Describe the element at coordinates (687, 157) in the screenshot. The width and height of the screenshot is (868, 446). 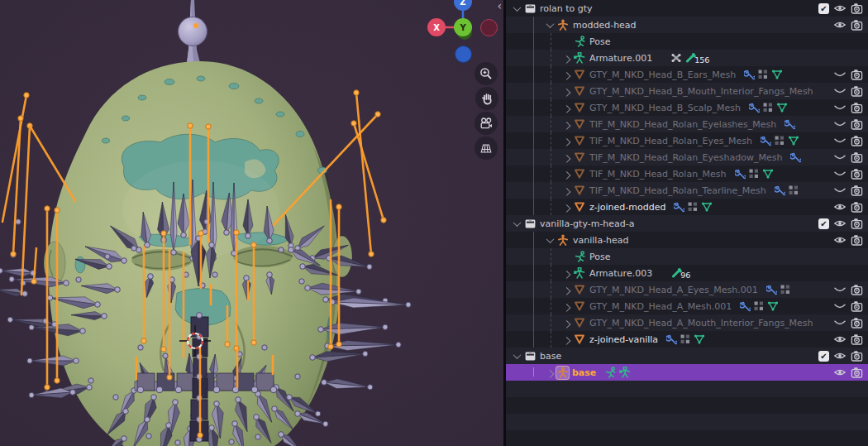
I see `outliner-row-tif-m-nkd-head-rolan-eyeshadow-mesh: TIF_M_NKD_Head_Rolan_Eyeshadow_Mesh` at that location.